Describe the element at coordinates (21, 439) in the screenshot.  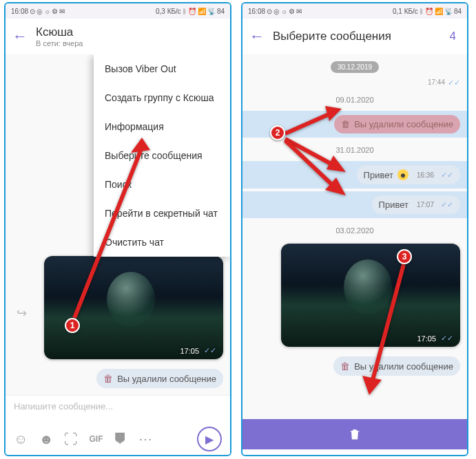
I see `sticker-icon: ☺` at that location.